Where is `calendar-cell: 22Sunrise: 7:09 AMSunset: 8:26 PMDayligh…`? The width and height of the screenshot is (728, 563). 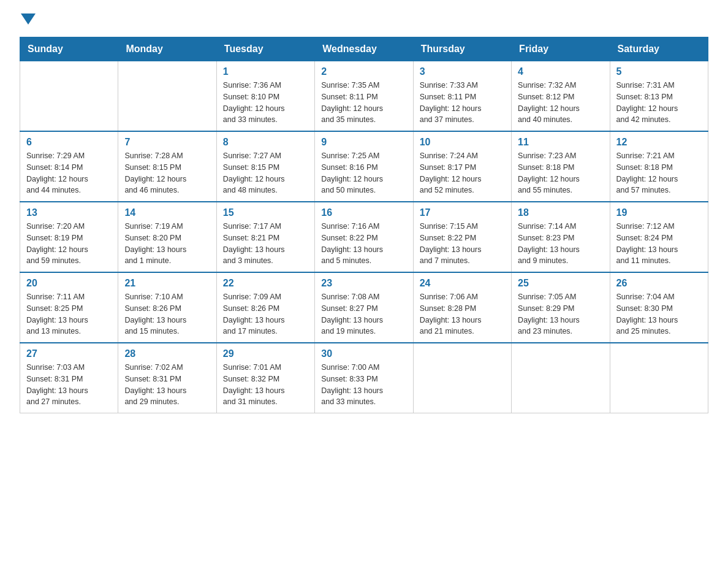 calendar-cell: 22Sunrise: 7:09 AMSunset: 8:26 PMDayligh… is located at coordinates (265, 308).